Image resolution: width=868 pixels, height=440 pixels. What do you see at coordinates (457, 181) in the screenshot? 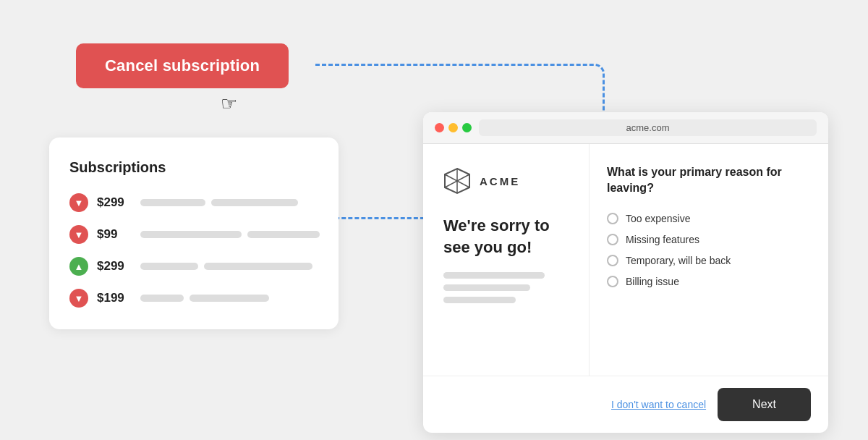
I see `acme-logo-icon` at bounding box center [457, 181].